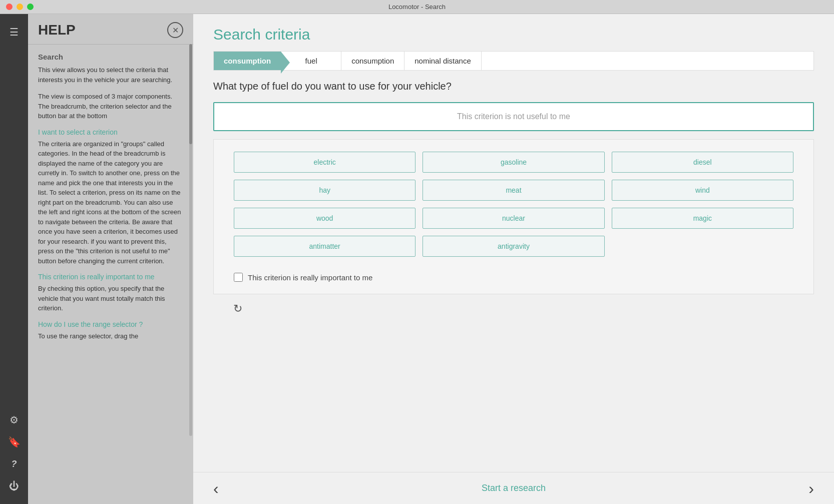 The height and width of the screenshot is (504, 834). What do you see at coordinates (514, 35) in the screenshot?
I see `page-title: Search criteria` at bounding box center [514, 35].